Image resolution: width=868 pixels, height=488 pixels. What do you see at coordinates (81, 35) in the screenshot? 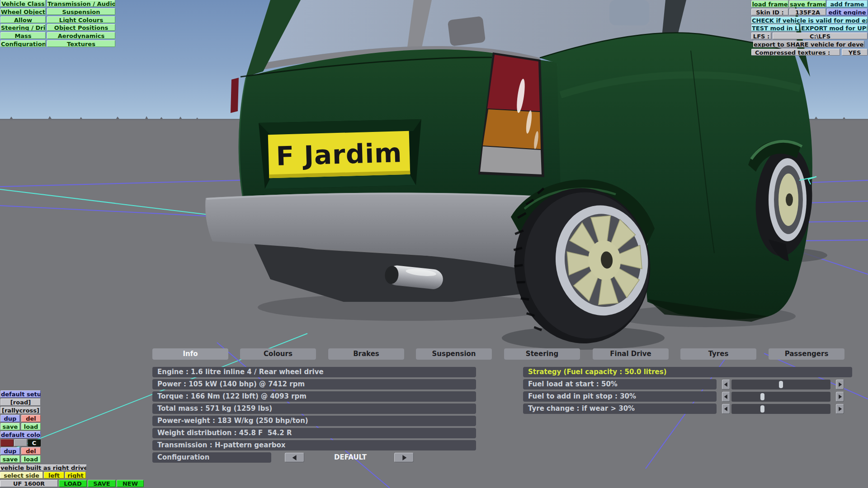
I see `menu-aerodynamics: Aerodynamics` at bounding box center [81, 35].